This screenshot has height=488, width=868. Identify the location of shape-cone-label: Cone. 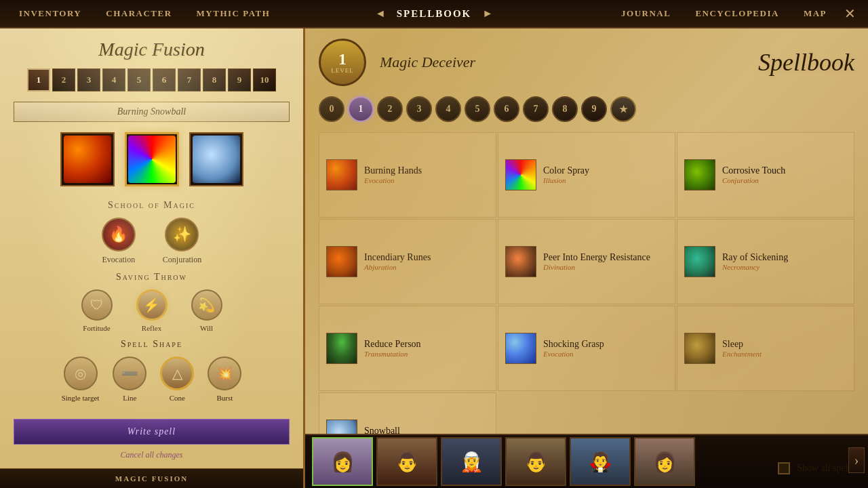
(178, 398).